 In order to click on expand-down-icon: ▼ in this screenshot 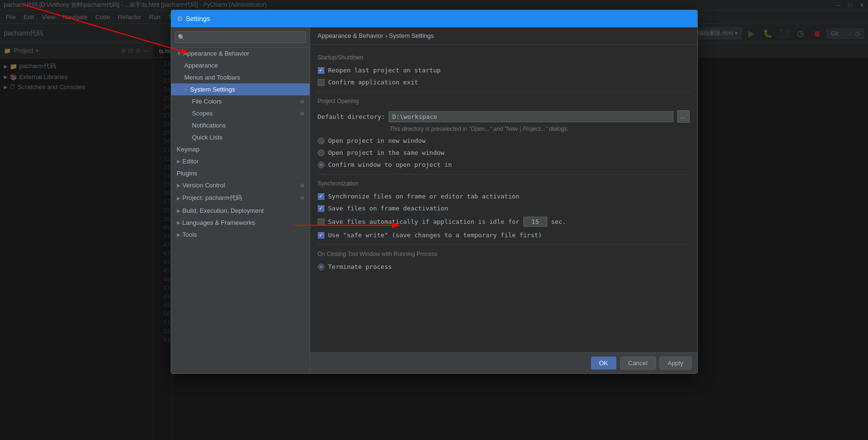, I will do `click(179, 54)`.